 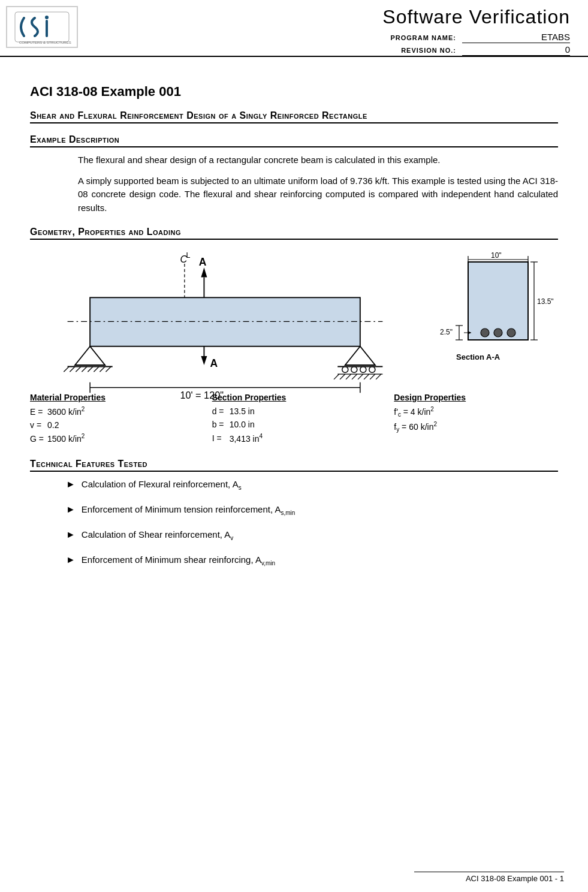 What do you see at coordinates (498, 315) in the screenshot?
I see `section-diagram: 10" 13.5" 2.5"` at bounding box center [498, 315].